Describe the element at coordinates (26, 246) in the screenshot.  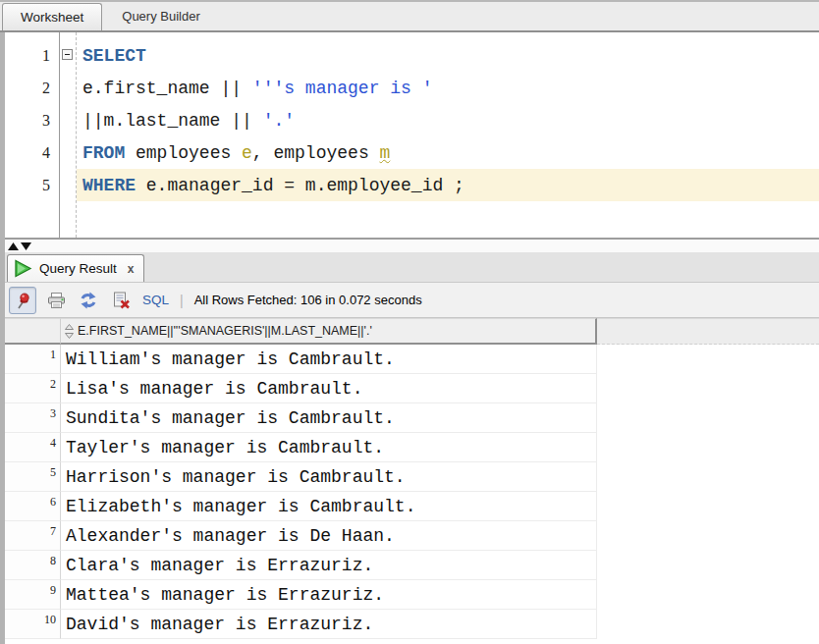
I see `splitter-down-icon` at that location.